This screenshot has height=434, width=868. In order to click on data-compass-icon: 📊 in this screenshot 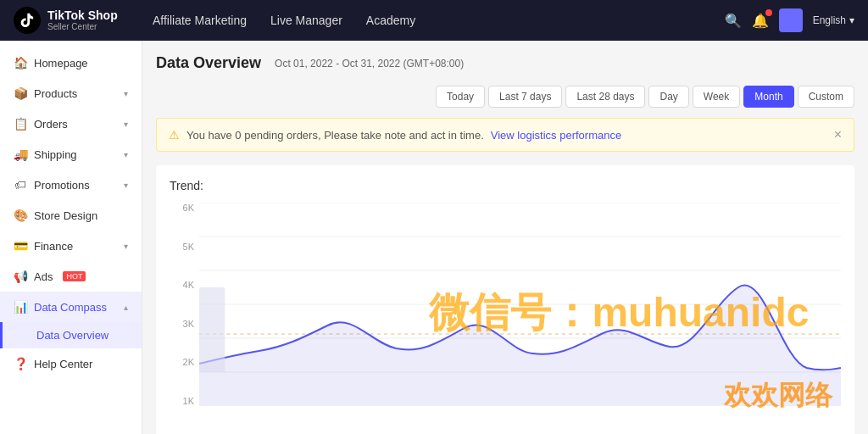, I will do `click(20, 307)`.